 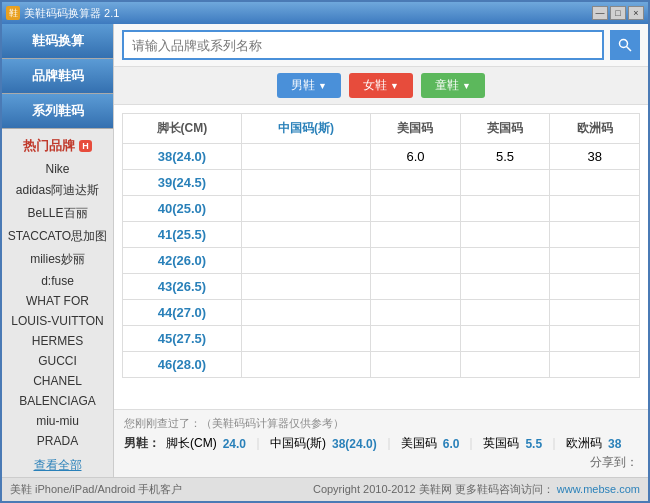 I want to click on brand-item: adidas阿迪达斯, so click(x=58, y=190).